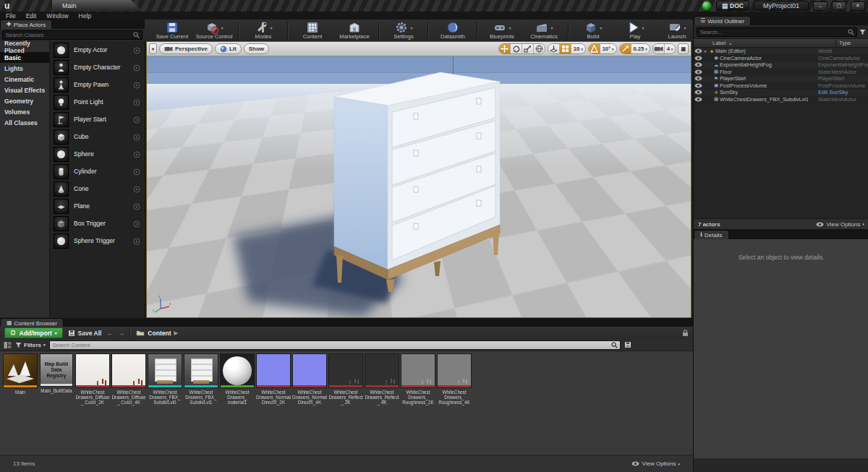 This screenshot has width=868, height=472. I want to click on outliner-row-floor: ▦FloorStaticMeshActor, so click(781, 72).